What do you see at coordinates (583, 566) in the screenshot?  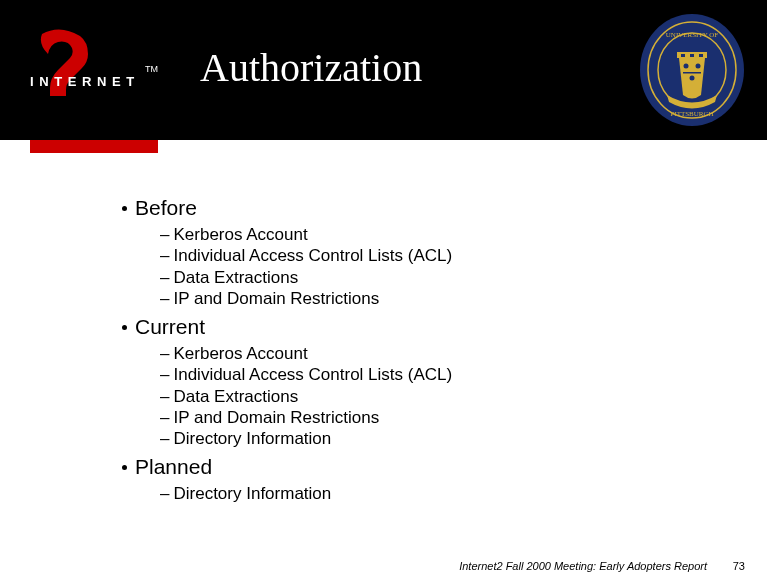 I see `footer-caption: Internet2 Fall 2000 Meeting: Early Adopt…` at bounding box center [583, 566].